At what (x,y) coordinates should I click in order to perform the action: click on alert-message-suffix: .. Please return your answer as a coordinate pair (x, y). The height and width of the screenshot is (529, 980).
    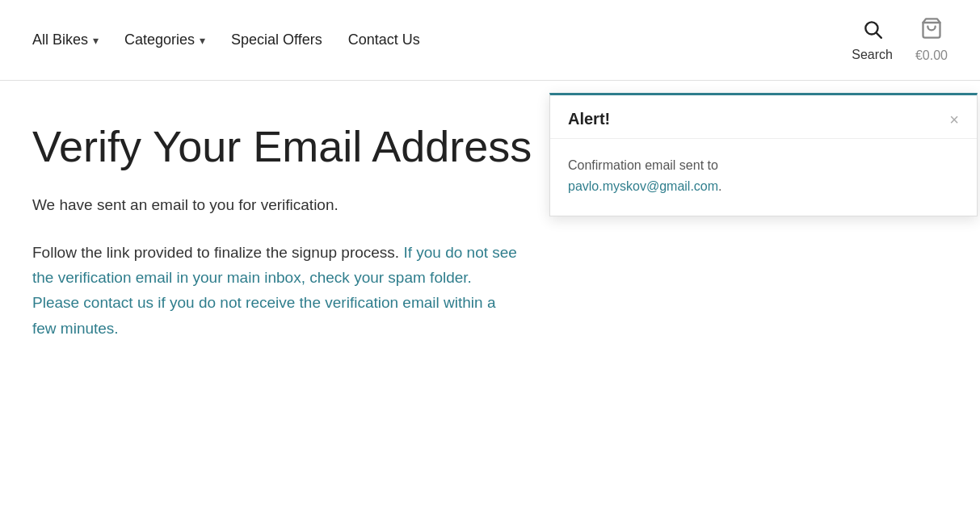
    Looking at the image, I should click on (720, 186).